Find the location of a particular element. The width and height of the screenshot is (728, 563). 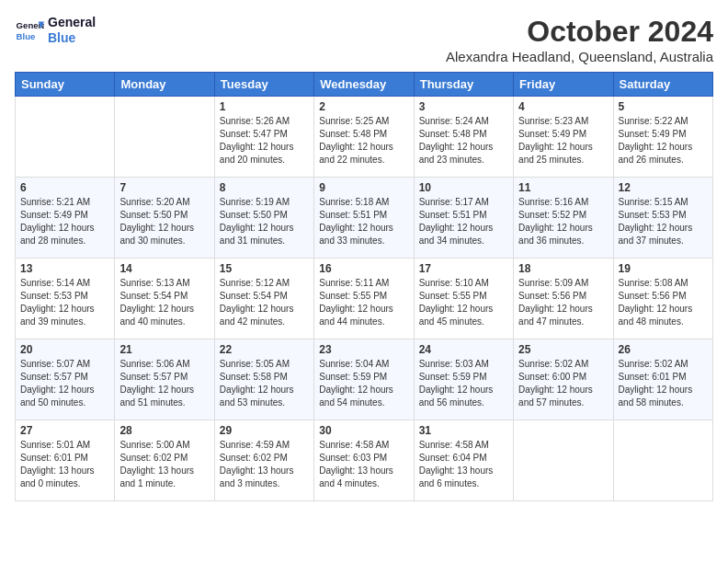

calendar-cell: 9Sunrise: 5:18 AM Sunset: 5:51 PM Daylig… is located at coordinates (364, 218).